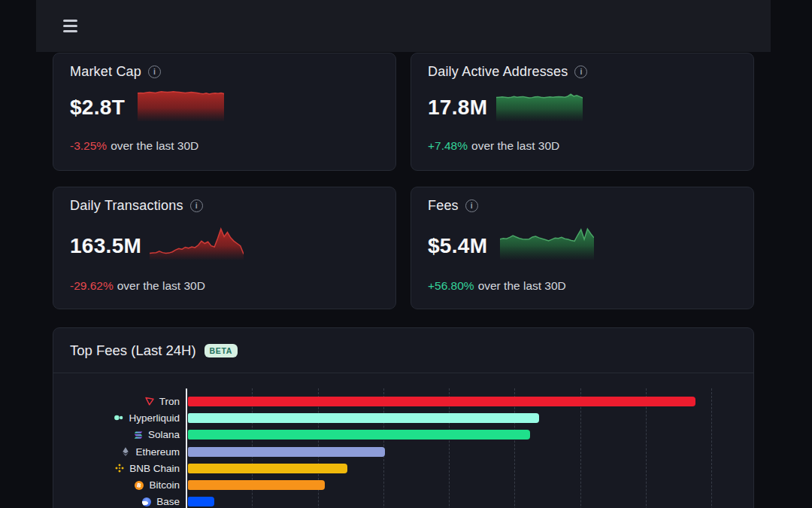  Describe the element at coordinates (221, 351) in the screenshot. I see `beta-badge: BETA` at that location.